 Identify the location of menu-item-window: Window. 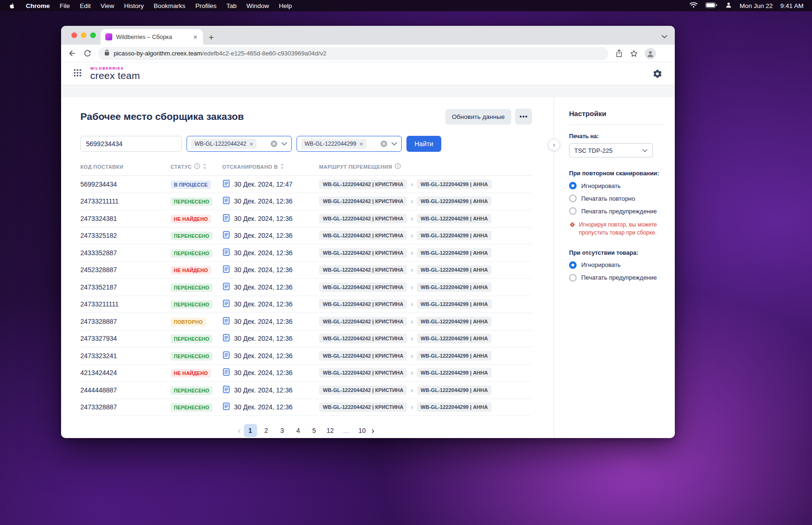
(258, 6).